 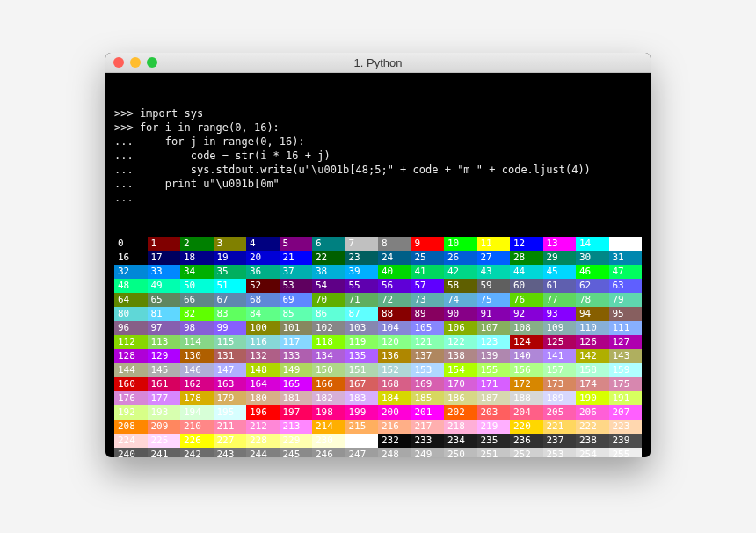 What do you see at coordinates (296, 427) in the screenshot?
I see `color-cell: 213` at bounding box center [296, 427].